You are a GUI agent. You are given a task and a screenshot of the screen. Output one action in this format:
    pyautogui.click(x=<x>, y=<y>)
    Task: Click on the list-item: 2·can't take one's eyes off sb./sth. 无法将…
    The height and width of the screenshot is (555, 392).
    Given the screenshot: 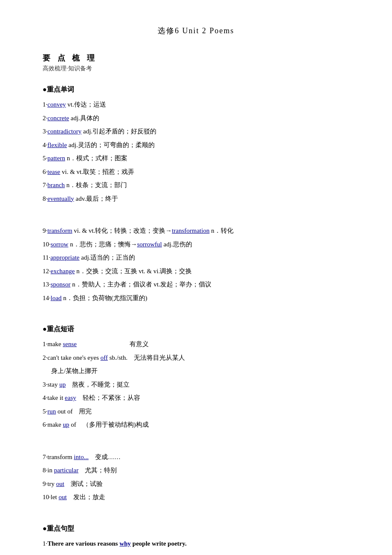 What is the action you would take?
    pyautogui.click(x=196, y=358)
    